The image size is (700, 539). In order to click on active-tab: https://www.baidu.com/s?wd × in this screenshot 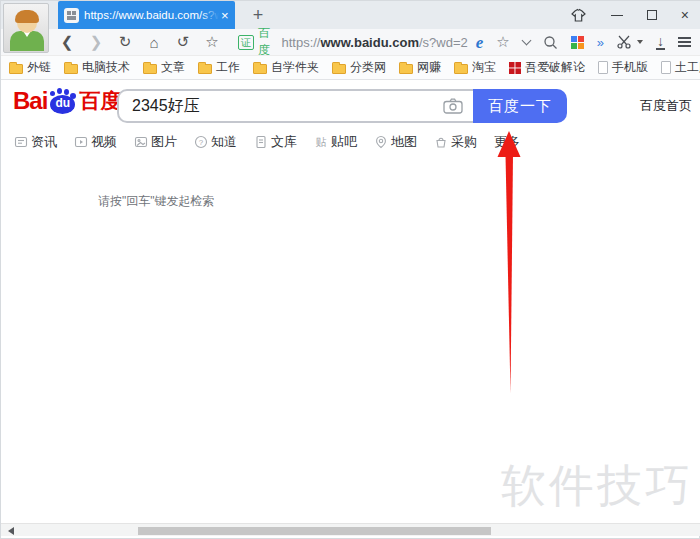, I will do `click(146, 15)`.